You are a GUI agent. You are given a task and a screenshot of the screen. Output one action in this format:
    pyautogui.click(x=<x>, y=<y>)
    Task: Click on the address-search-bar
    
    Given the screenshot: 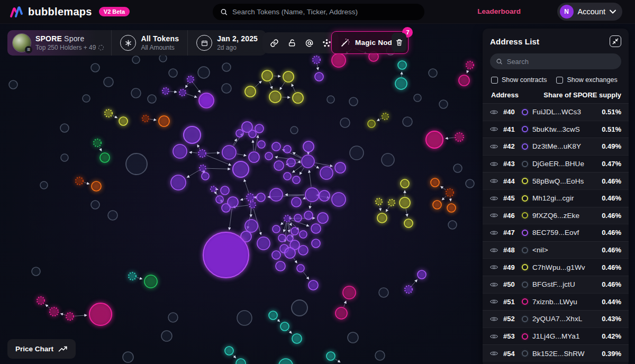 What is the action you would take?
    pyautogui.click(x=556, y=61)
    